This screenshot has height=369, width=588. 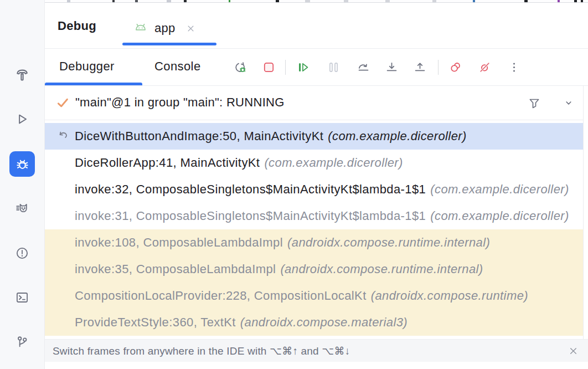 I want to click on stack-frame-row: DiceWithButtonAndImage:50, MainActivityK…, so click(x=314, y=136).